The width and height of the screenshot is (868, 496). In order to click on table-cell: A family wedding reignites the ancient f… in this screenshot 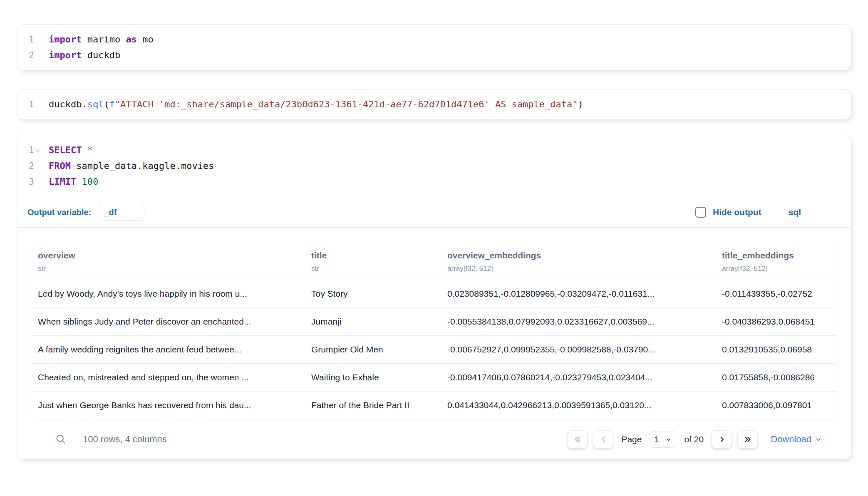, I will do `click(169, 350)`.